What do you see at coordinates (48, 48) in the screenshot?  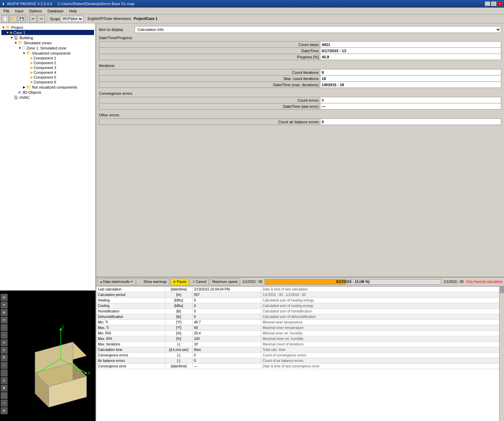 I see `tree-node-zone1: ▼ ⬡ Zone 1: Simulated zone` at bounding box center [48, 48].